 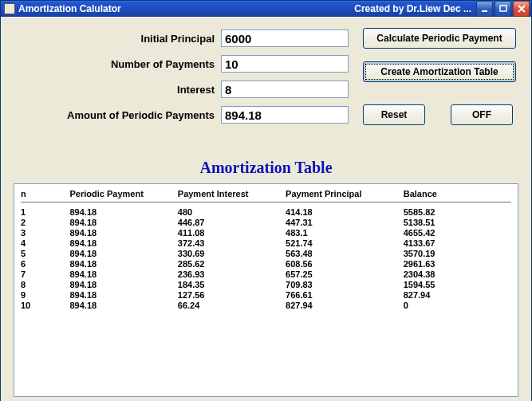 What do you see at coordinates (345, 254) in the screenshot?
I see `cell-principal: 563.48` at bounding box center [345, 254].